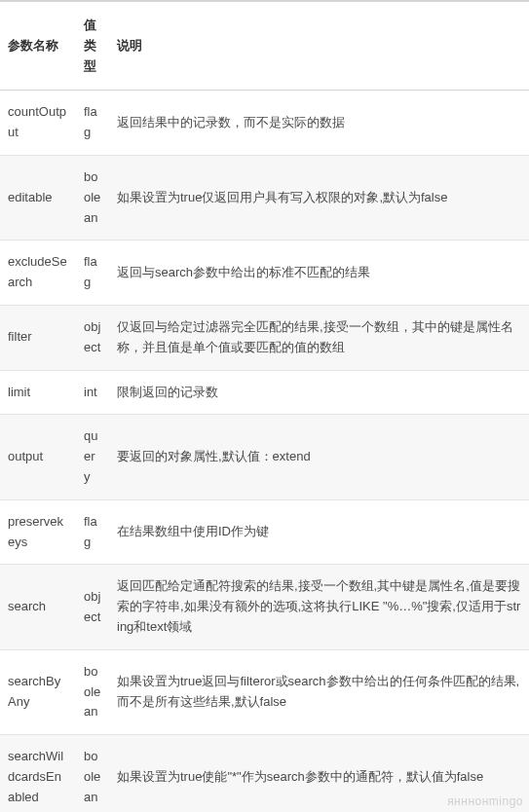 This screenshot has width=529, height=812. Describe the element at coordinates (320, 392) in the screenshot. I see `cell-param-desc: 限制返回的记录数` at that location.